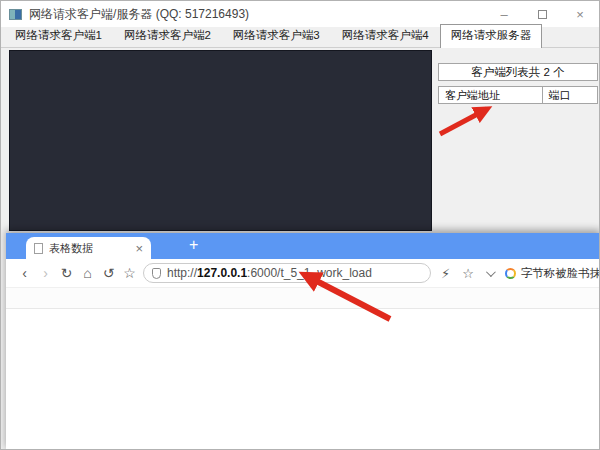 Image resolution: width=600 pixels, height=450 pixels. I want to click on client-count-label: 客户端列表共 2 个, so click(518, 72).